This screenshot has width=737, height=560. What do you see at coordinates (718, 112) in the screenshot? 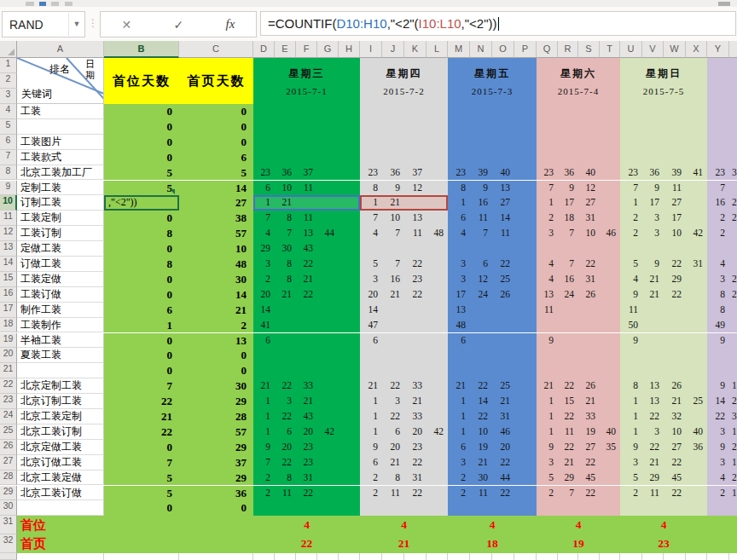
I see `cell-Y4` at bounding box center [718, 112].